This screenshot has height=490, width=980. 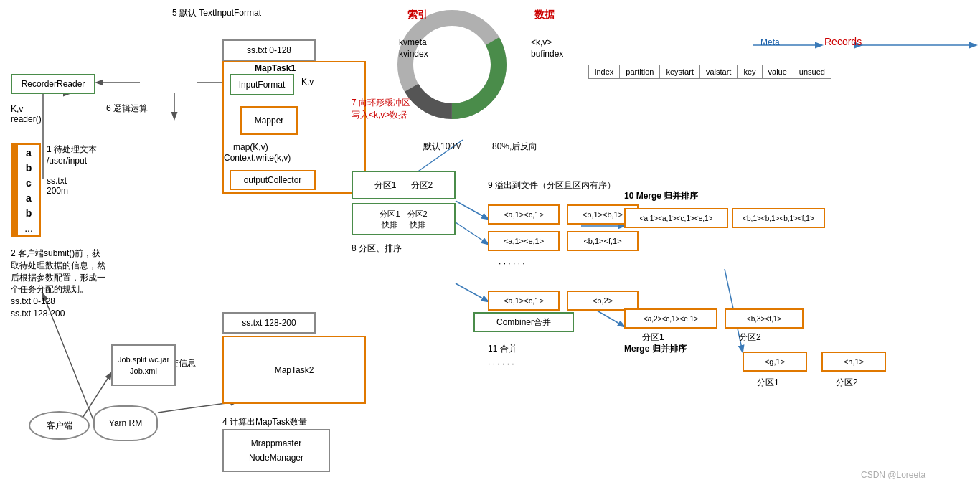 I want to click on default100m-label: 默认100M, so click(x=443, y=146).